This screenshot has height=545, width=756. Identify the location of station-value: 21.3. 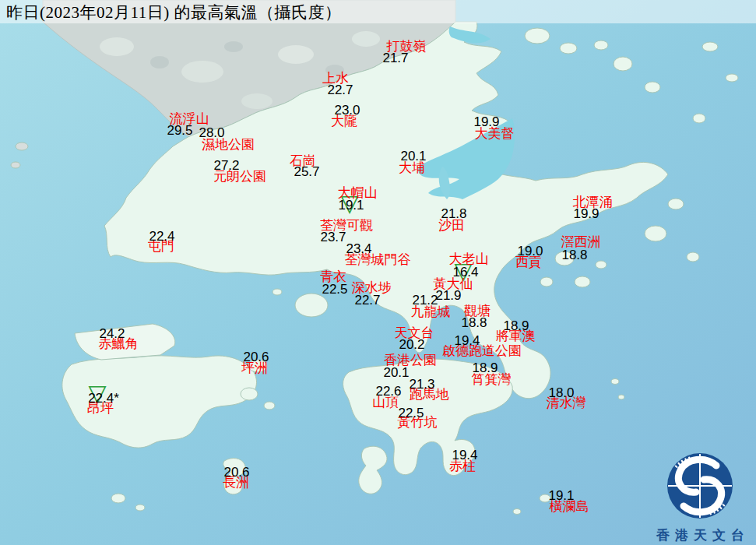
(422, 385).